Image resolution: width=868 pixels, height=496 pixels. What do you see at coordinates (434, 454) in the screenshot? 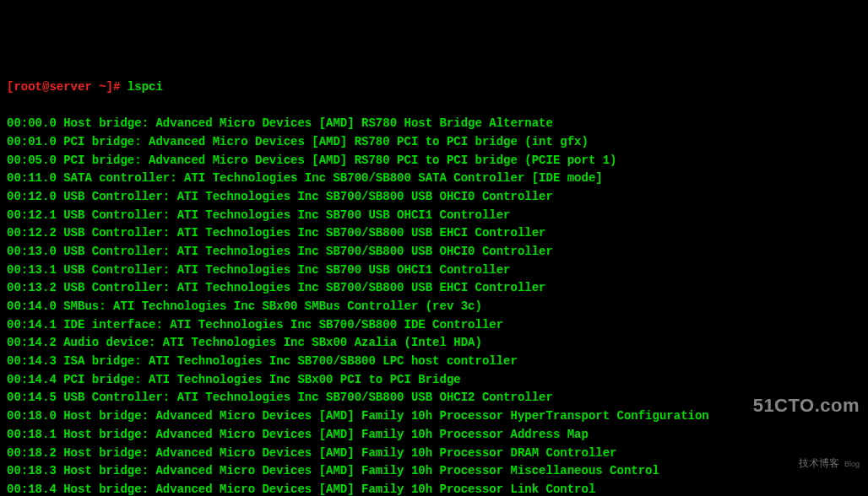
I see `output-line: 00:18.2 Host bridge: Advanced Micro Devi…` at bounding box center [434, 454].